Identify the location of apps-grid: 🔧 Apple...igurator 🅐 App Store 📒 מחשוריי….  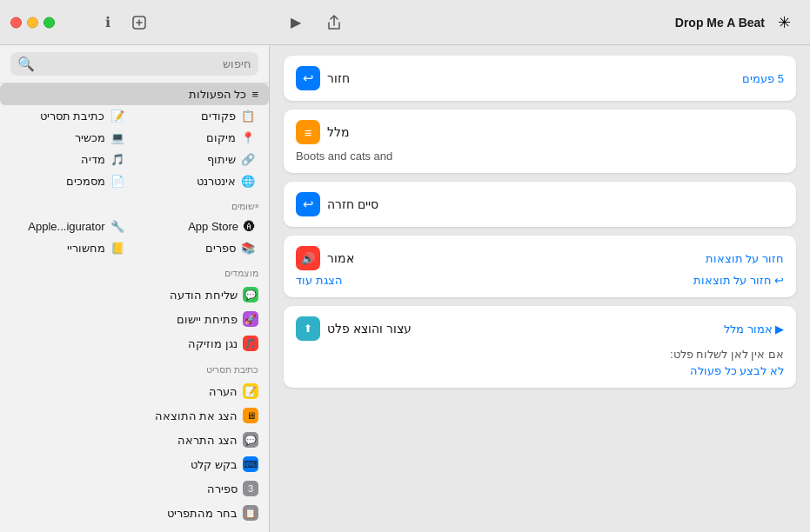
(134, 237).